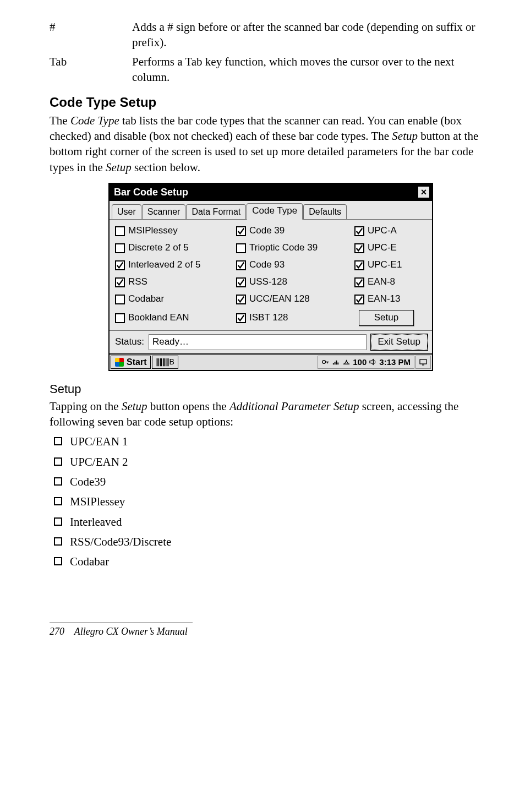 The width and height of the screenshot is (525, 812). Describe the element at coordinates (387, 282) in the screenshot. I see `option-checkbox: EAN-8` at that location.